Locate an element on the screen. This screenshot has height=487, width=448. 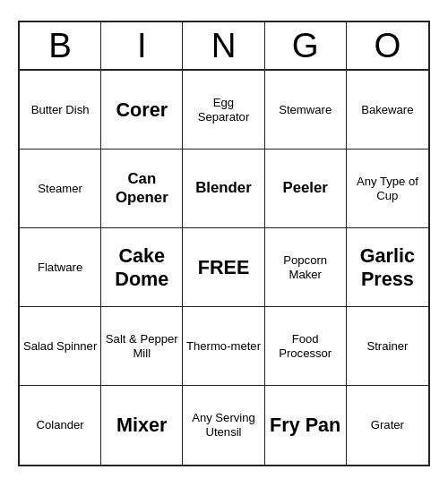
bingo-cell: Steamer is located at coordinates (61, 189).